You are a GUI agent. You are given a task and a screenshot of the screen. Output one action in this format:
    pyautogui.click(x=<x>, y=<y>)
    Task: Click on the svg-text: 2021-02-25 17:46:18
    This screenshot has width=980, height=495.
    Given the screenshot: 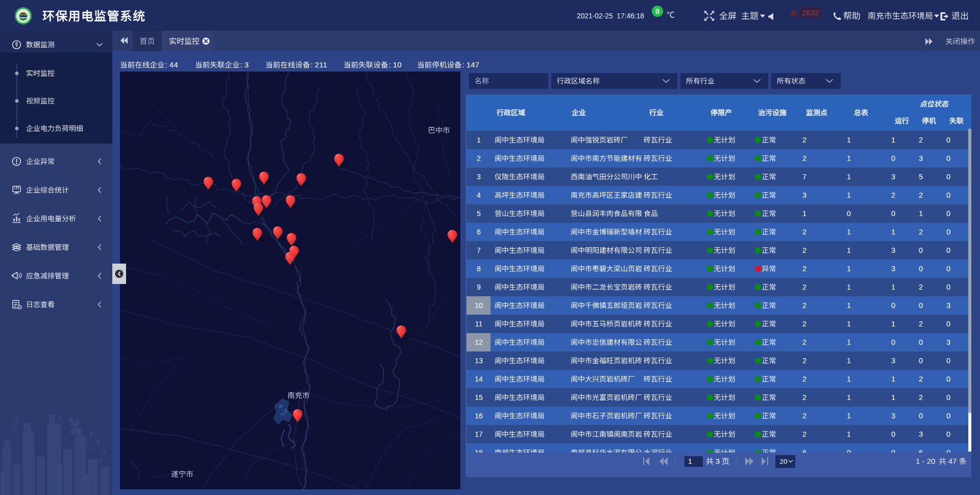 What is the action you would take?
    pyautogui.click(x=610, y=15)
    